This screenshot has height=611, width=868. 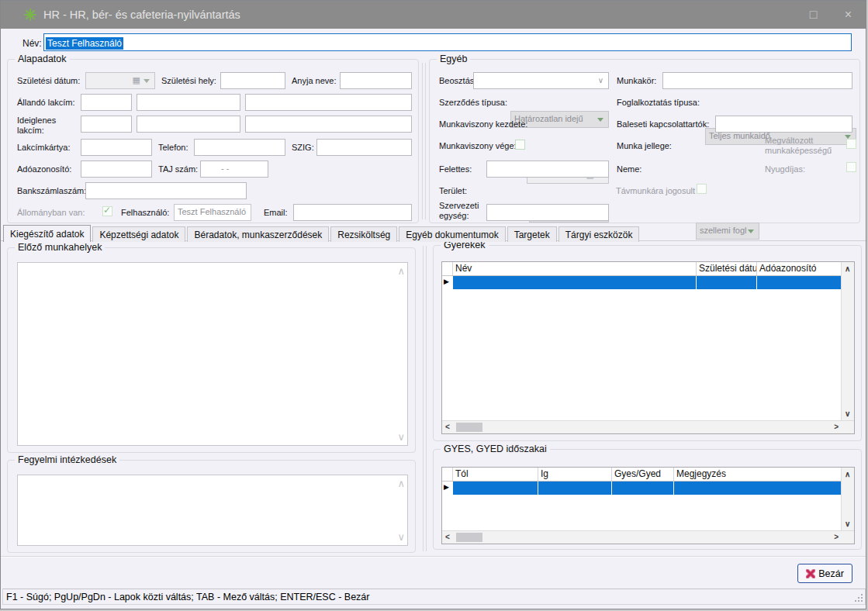 I want to click on supervisor-input, so click(x=548, y=169).